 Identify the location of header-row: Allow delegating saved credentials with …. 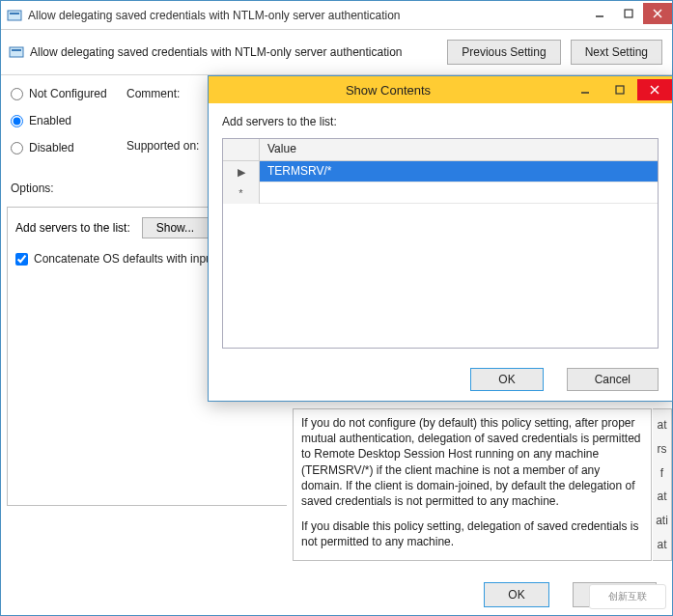
(336, 50).